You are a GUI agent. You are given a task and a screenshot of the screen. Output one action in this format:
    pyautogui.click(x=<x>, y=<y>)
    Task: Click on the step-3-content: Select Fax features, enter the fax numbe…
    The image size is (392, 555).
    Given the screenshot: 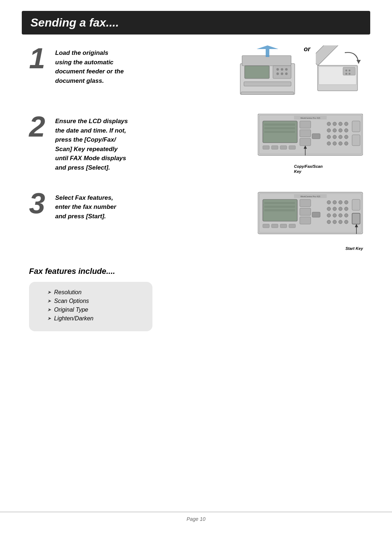 What is the action you would take?
    pyautogui.click(x=153, y=206)
    